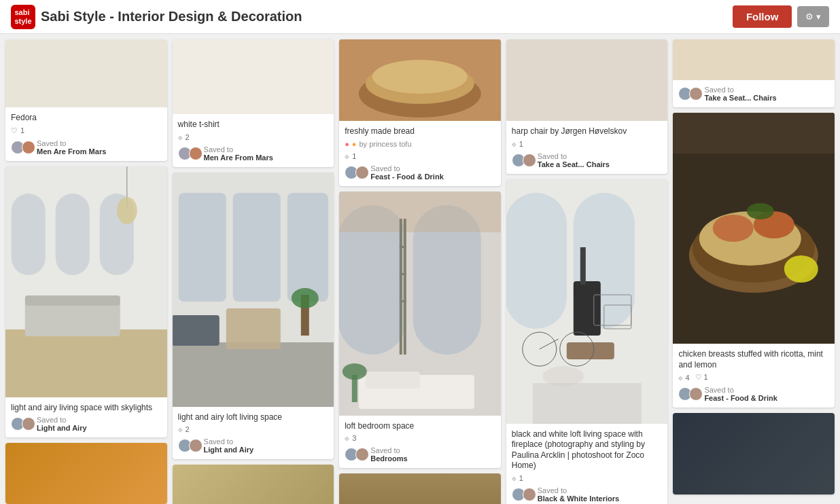 The height and width of the screenshot is (504, 840). I want to click on pin-body: light and airy living space with skyligh…, so click(86, 418).